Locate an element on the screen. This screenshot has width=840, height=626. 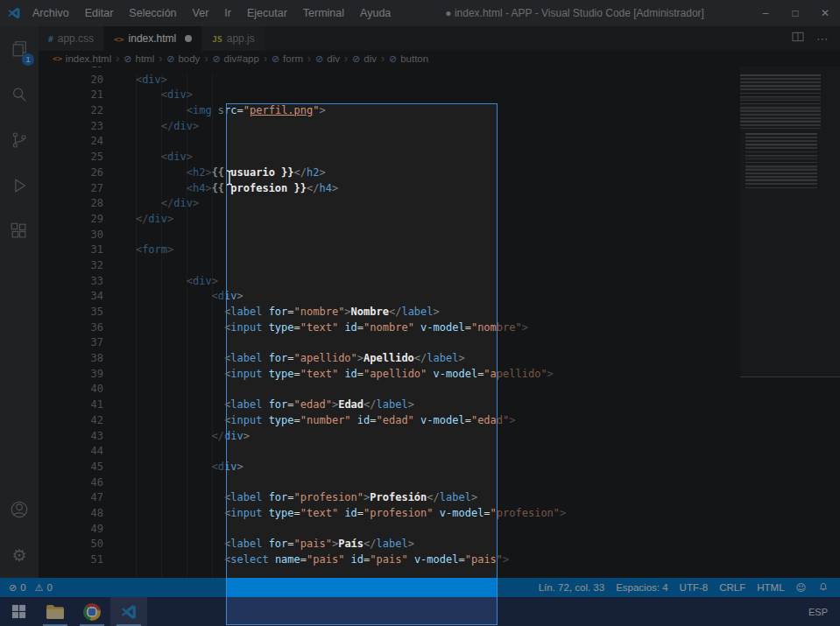
menu-item-archivo: Archivo is located at coordinates (51, 13).